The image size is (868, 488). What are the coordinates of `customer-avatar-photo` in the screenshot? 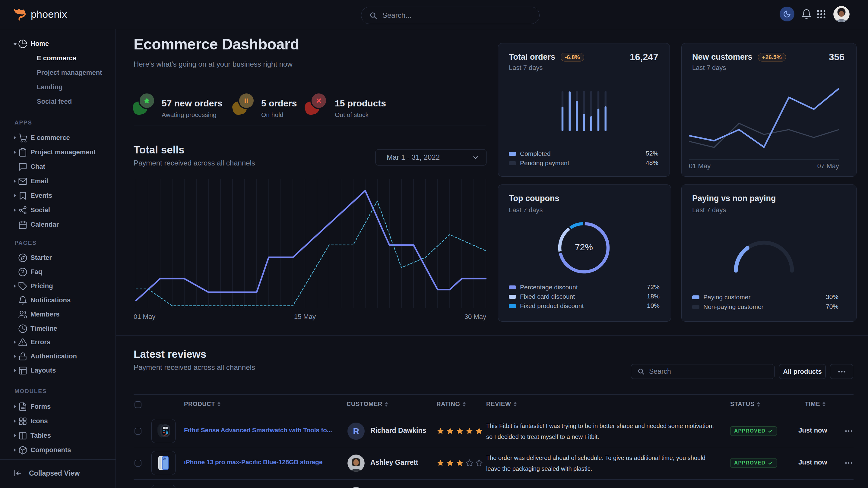 It's located at (356, 463).